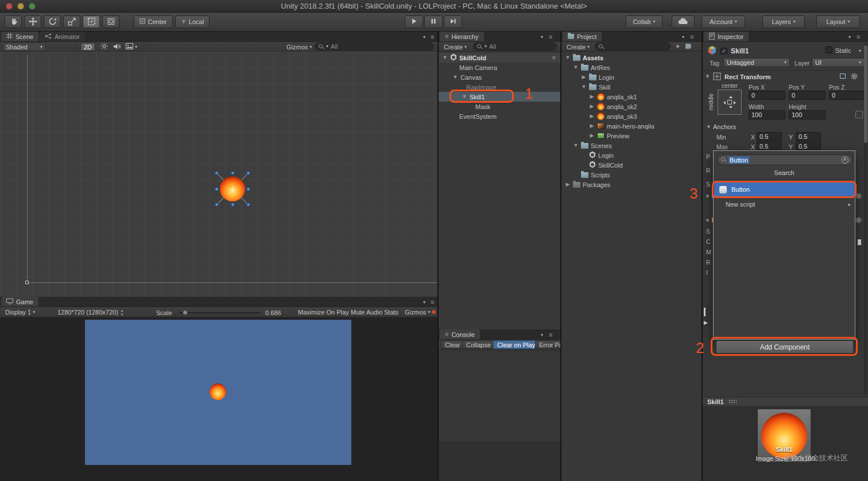 This screenshot has width=868, height=481. I want to click on canvas-corner-handle, so click(27, 282).